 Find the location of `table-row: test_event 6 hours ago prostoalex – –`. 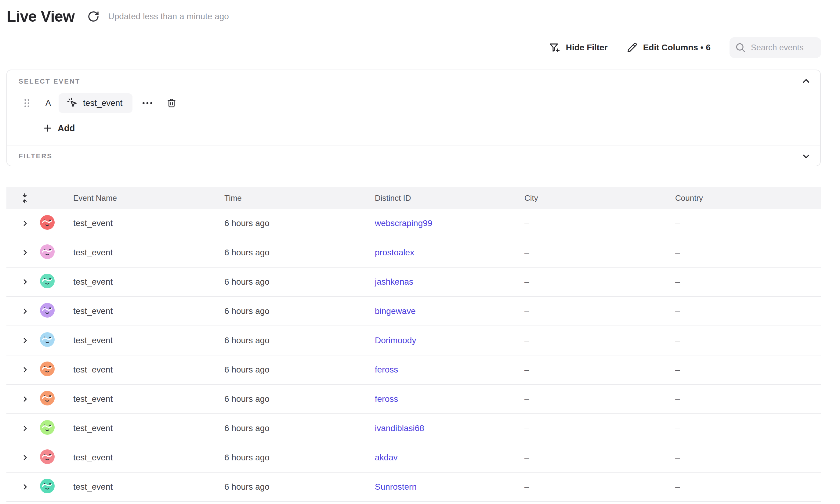

table-row: test_event 6 hours ago prostoalex – – is located at coordinates (414, 253).